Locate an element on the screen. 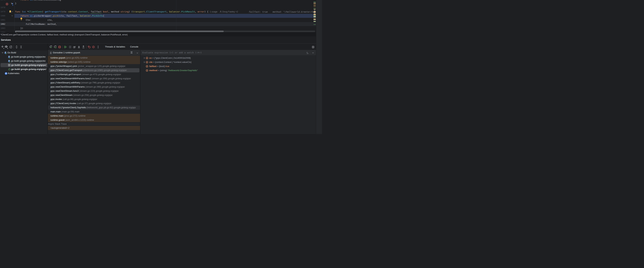 The width and height of the screenshot is (644, 268). view-options-button is located at coordinates (6, 47).